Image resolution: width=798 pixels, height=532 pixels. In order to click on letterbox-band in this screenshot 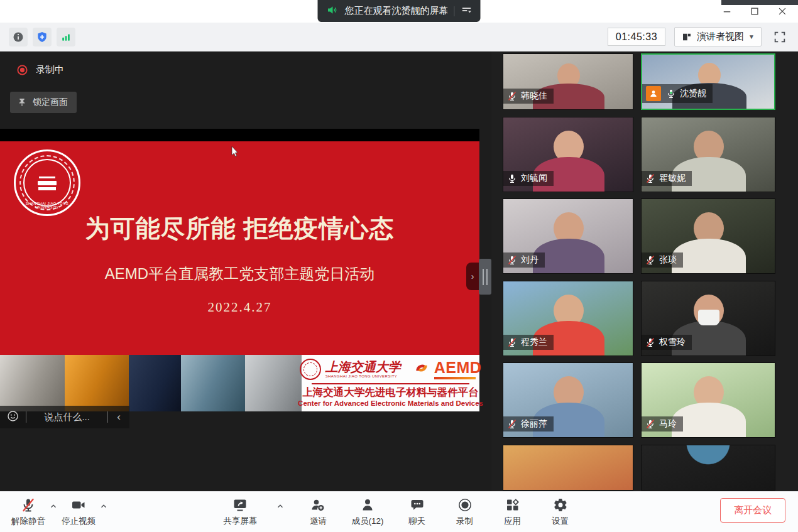, I will do `click(240, 135)`.